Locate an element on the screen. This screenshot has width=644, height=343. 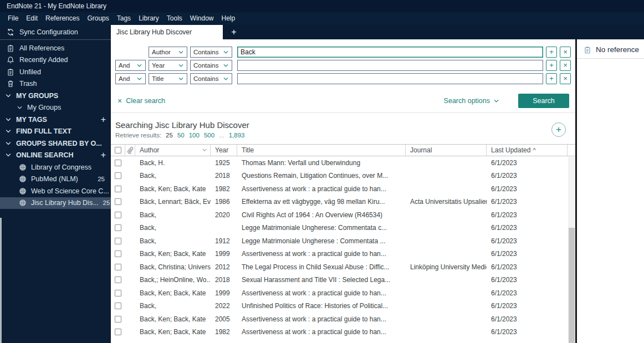
sidebar-item-recently-added: Recently Added is located at coordinates (55, 60).